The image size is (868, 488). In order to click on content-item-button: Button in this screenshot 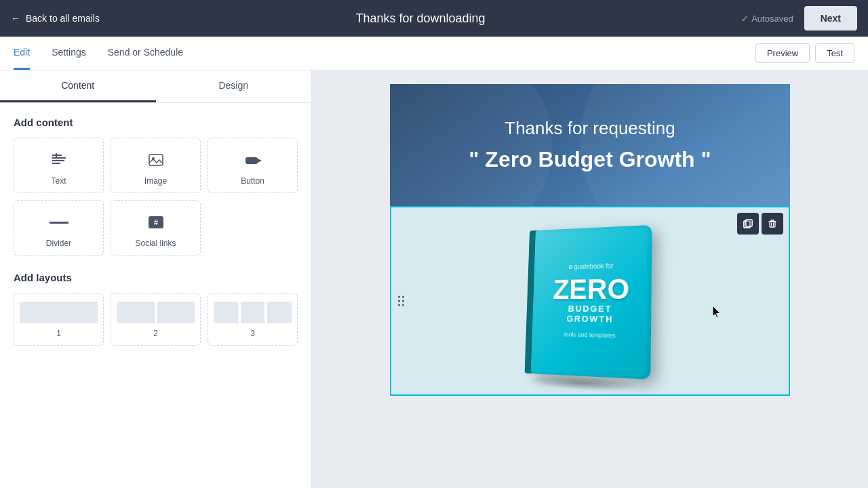, I will do `click(252, 165)`.